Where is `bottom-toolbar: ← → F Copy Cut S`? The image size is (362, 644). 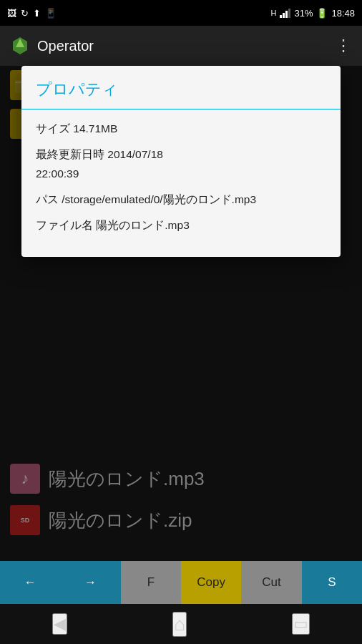 bottom-toolbar: ← → F Copy Cut S is located at coordinates (181, 582).